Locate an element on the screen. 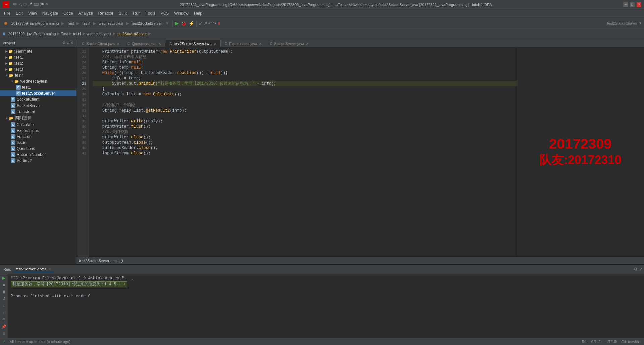 The width and height of the screenshot is (644, 345). tree-item-fraction: C Fraction is located at coordinates (38, 137).